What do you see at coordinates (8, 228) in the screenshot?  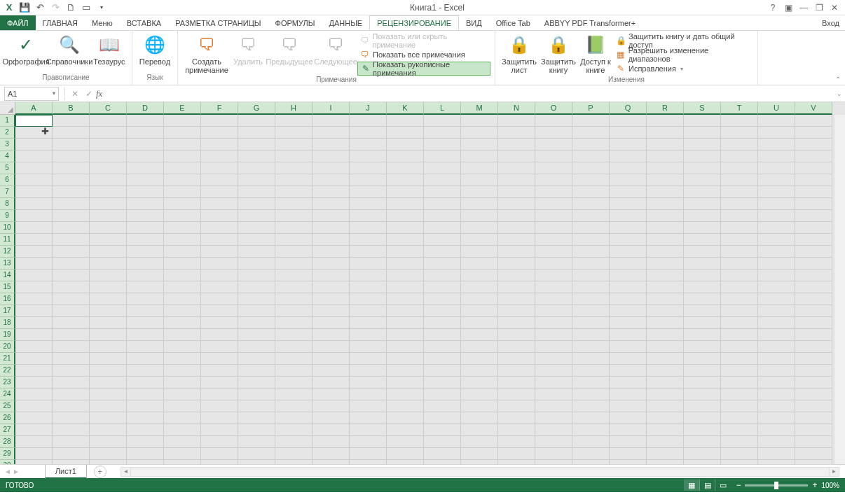 I see `row-header: 10` at bounding box center [8, 228].